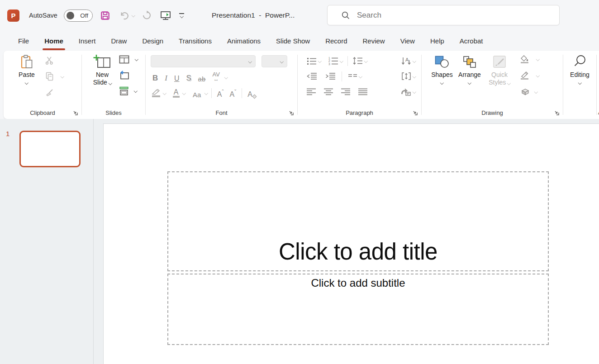 Image resolution: width=599 pixels, height=364 pixels. What do you see at coordinates (189, 77) in the screenshot?
I see `text-shadow-button: S` at bounding box center [189, 77].